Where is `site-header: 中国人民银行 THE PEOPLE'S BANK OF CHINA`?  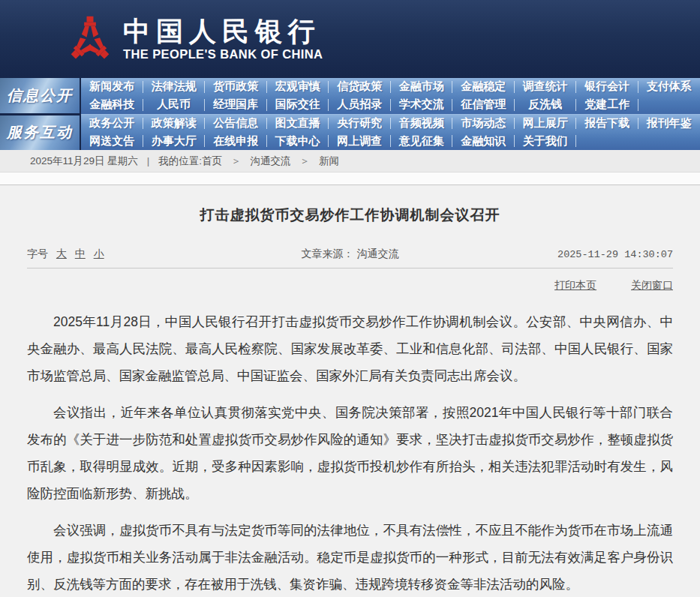 site-header: 中国人民银行 THE PEOPLE'S BANK OF CHINA is located at coordinates (350, 39).